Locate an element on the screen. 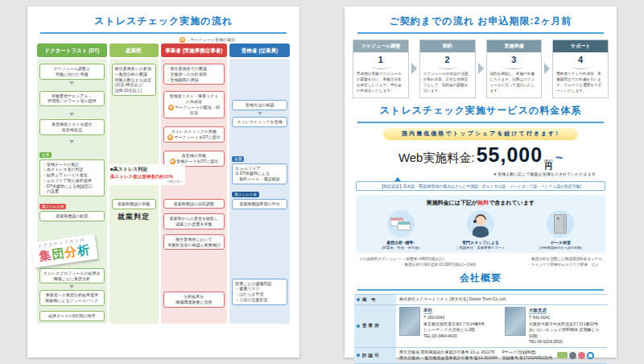 This screenshot has width=644, height=364. step-description: 具体的な実施スケジュールの調整を行い、実施方法等を確定したうえで、申込書の作成を… is located at coordinates (381, 84).